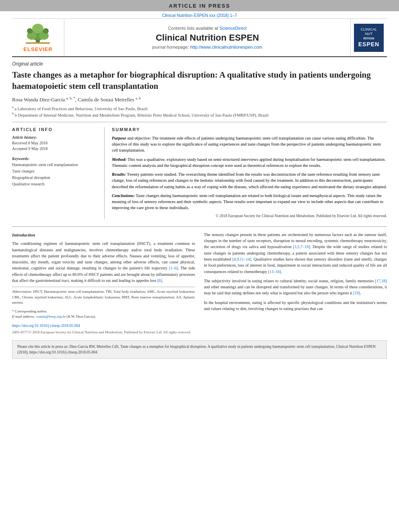 This screenshot has width=399, height=532. I want to click on corresponding-author-note: * Corresponding author. E-mail address: …, so click(104, 314).